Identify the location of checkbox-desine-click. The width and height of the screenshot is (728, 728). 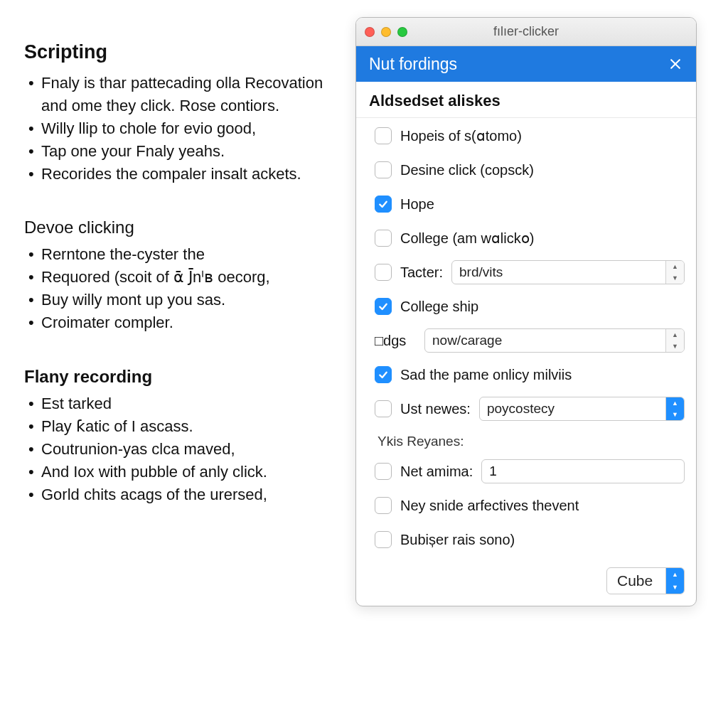
(383, 170).